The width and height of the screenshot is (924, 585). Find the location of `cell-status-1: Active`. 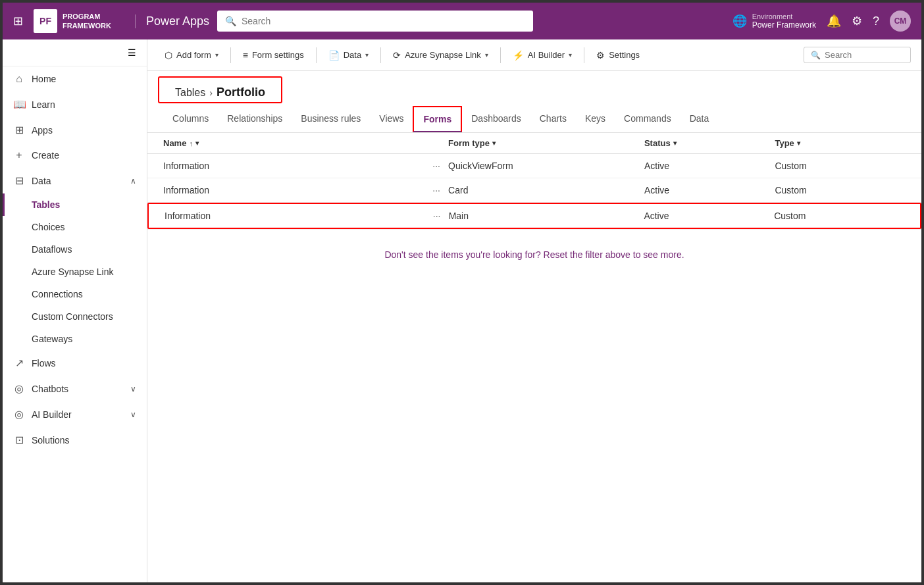

cell-status-1: Active is located at coordinates (709, 166).